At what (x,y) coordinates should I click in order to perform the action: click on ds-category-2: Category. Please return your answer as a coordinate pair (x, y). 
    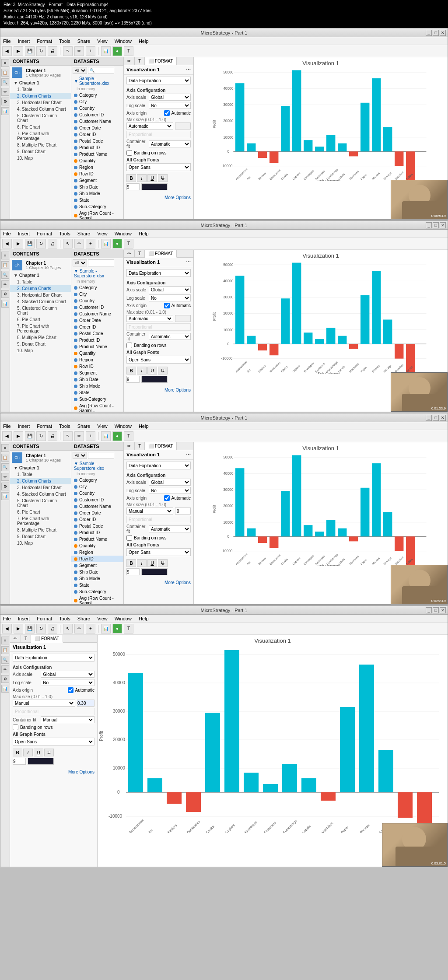
    Looking at the image, I should click on (97, 288).